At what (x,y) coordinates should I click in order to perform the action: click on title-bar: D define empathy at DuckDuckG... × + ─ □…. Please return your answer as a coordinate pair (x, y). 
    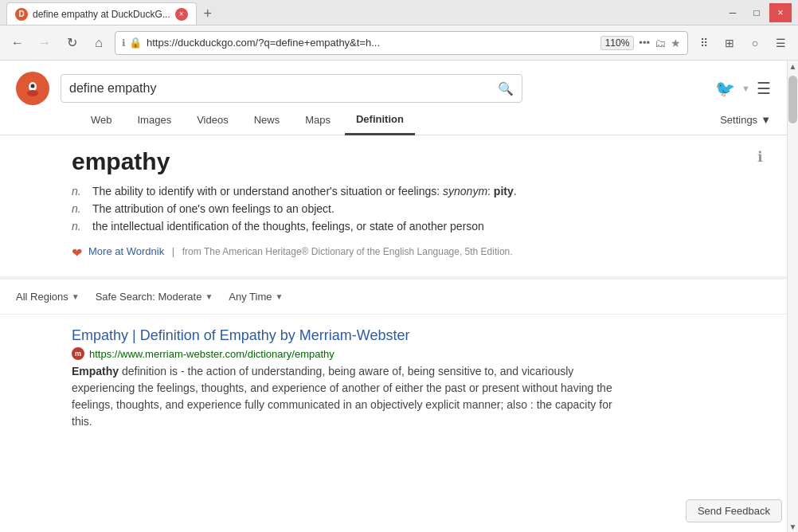
    Looking at the image, I should click on (399, 13).